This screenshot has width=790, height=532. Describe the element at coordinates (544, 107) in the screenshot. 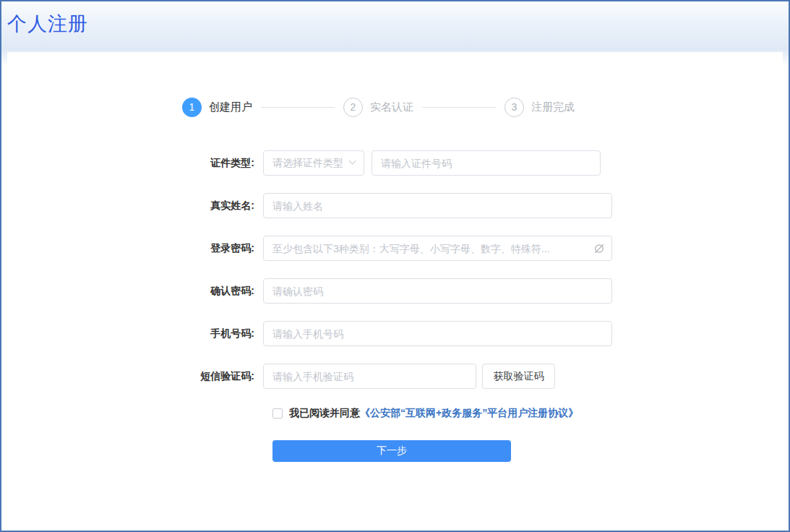

I see `step-register-complete: 3 注册完成` at that location.